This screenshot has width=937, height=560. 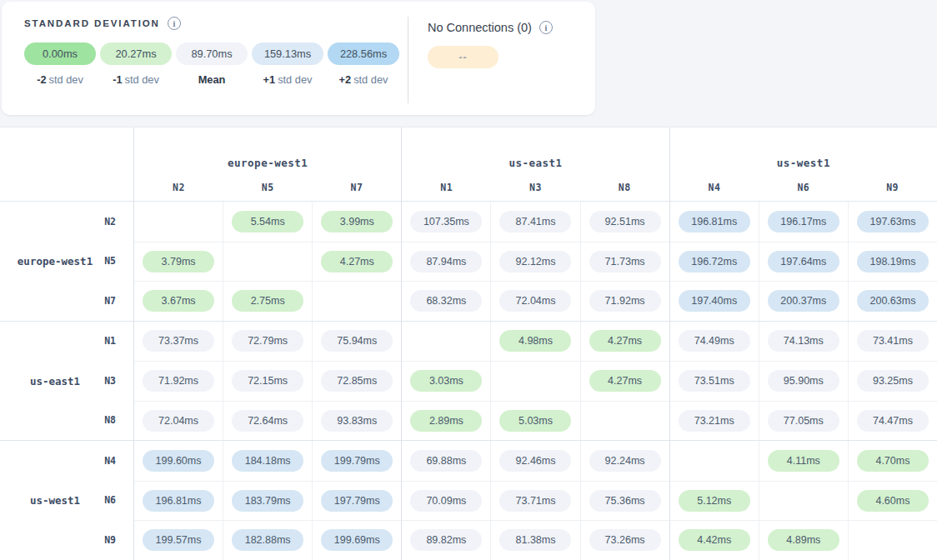 I want to click on latency-pill: 93.83ms, so click(x=357, y=421).